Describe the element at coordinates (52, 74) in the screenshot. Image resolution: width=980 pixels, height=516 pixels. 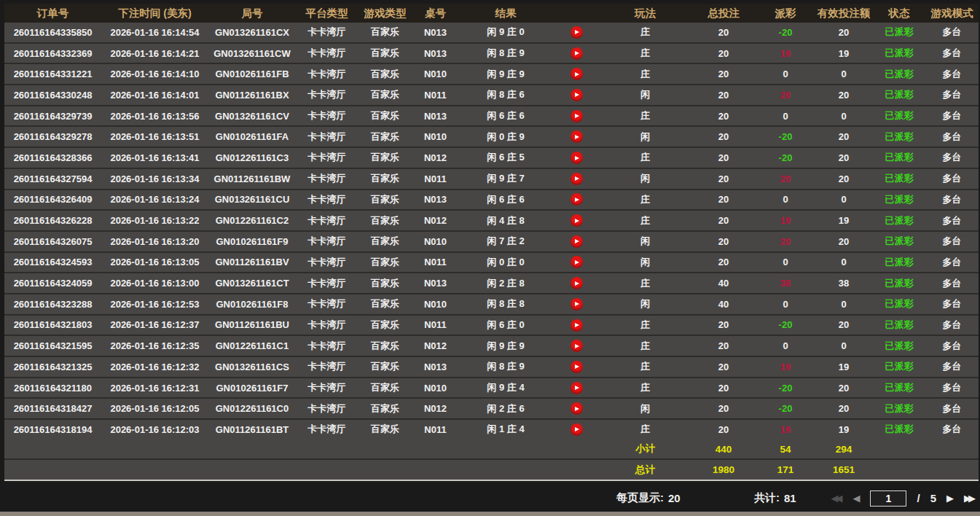
I see `cell-order: 260116164331221` at that location.